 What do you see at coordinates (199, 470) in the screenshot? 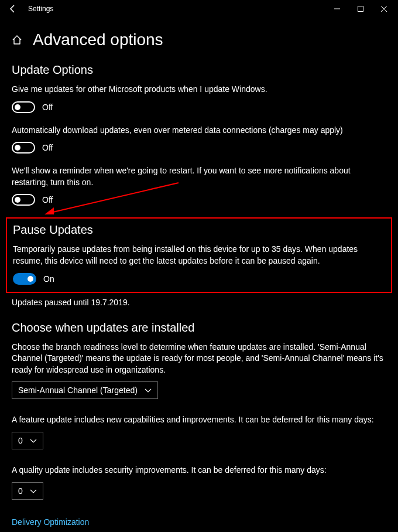
I see `quality-update-desc: A quality update includes security impro…` at bounding box center [199, 470].